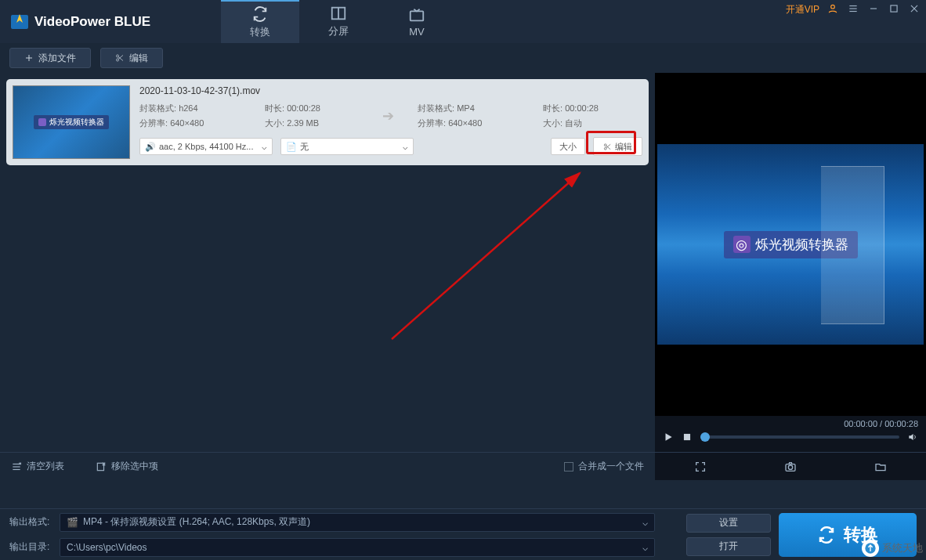 This screenshot has height=560, width=926. Describe the element at coordinates (417, 22) in the screenshot. I see `tab-mv: MV` at that location.